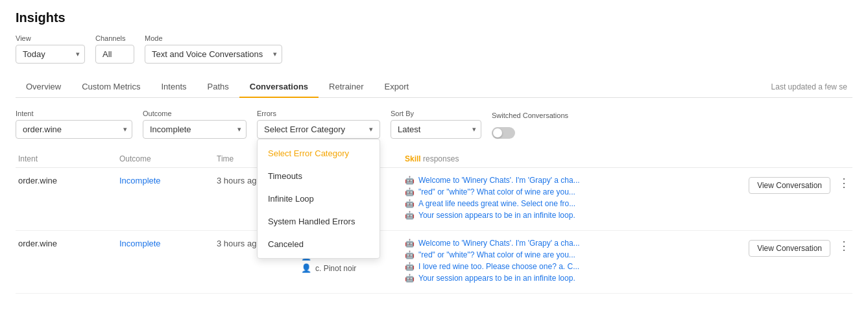 This screenshot has height=332, width=868. I want to click on channels-label: Channels, so click(115, 38).